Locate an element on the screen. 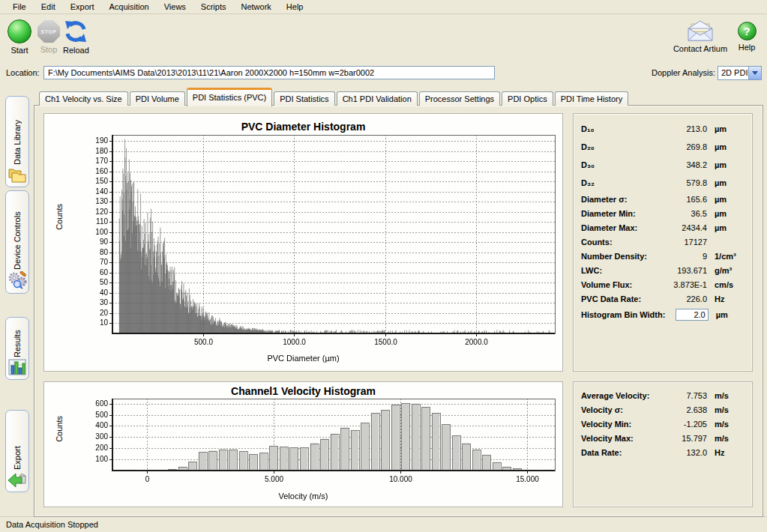 The image size is (767, 532). stat-row-histogram-bin-width: Histogram Bin Width: µm is located at coordinates (663, 315).